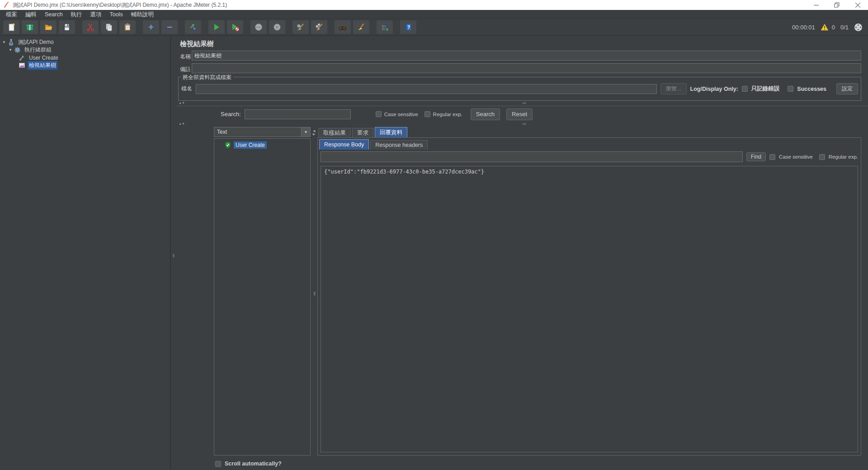 This screenshot has width=868, height=470. What do you see at coordinates (343, 27) in the screenshot?
I see `search-button-toolbar` at bounding box center [343, 27].